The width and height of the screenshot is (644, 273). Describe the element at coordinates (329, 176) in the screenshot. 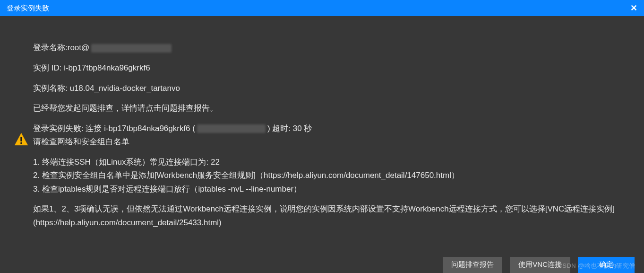

I see `steps-block: 1. 终端连接SSH（如Linux系统）常见连接端口为: 22 2. 检查实例安…` at that location.